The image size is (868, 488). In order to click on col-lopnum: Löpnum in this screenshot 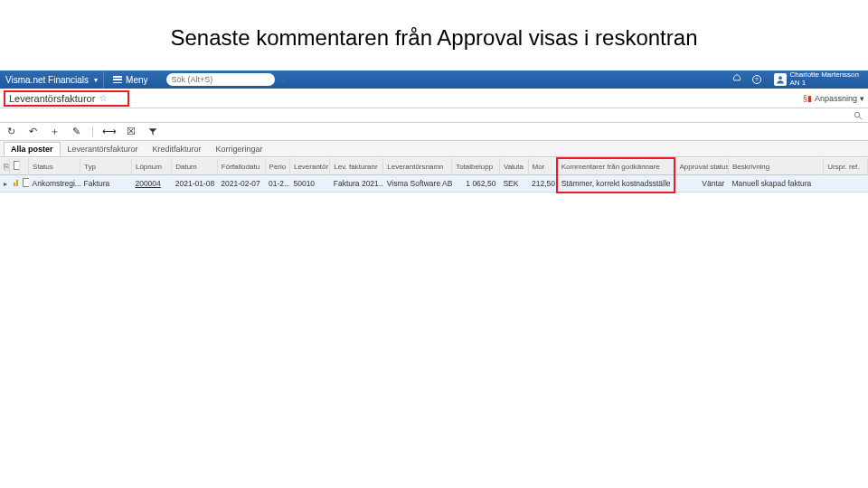, I will do `click(151, 166)`.